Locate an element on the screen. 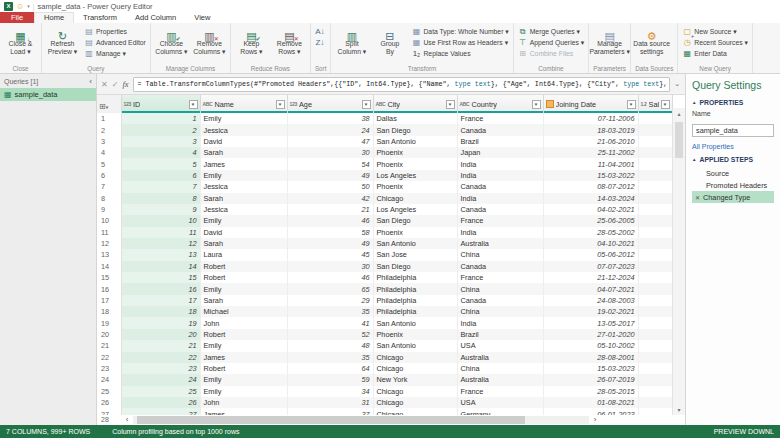  row-number: 27 is located at coordinates (109, 412).